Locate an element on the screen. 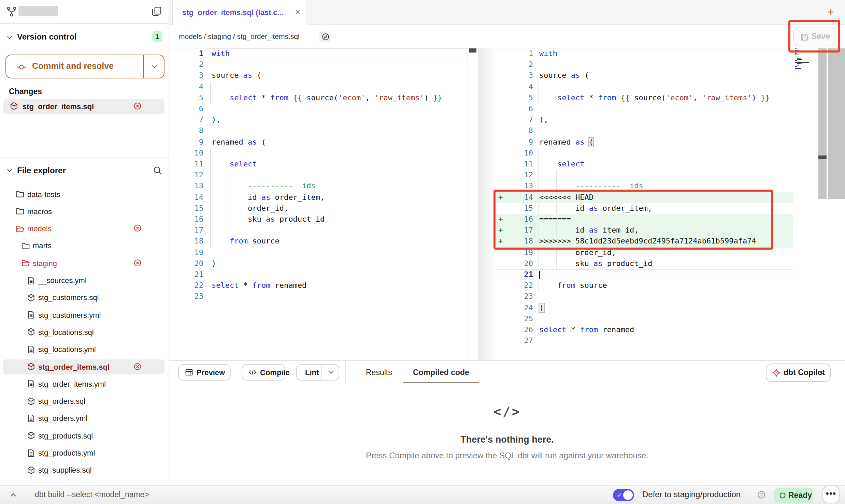  tab-results: Results is located at coordinates (379, 372).